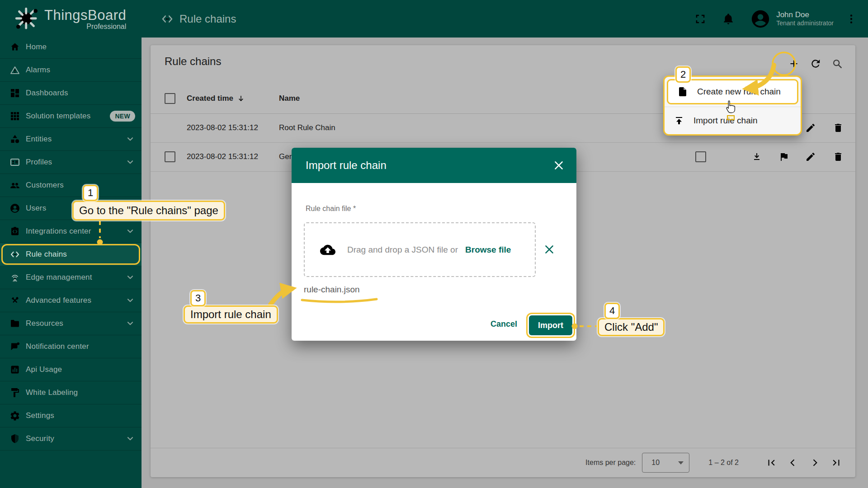 This screenshot has height=488, width=868. I want to click on sidebar-item-api-usage: Api Usage, so click(71, 370).